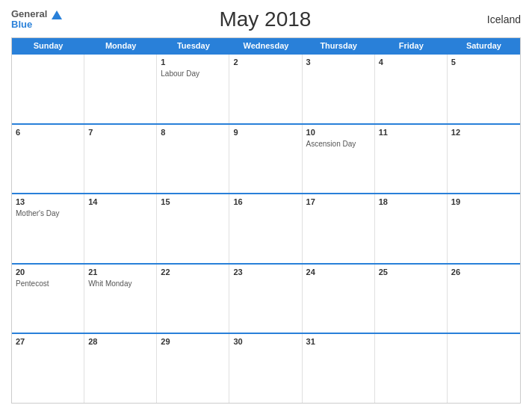  What do you see at coordinates (339, 89) in the screenshot?
I see `calendar-cell: 3` at bounding box center [339, 89].